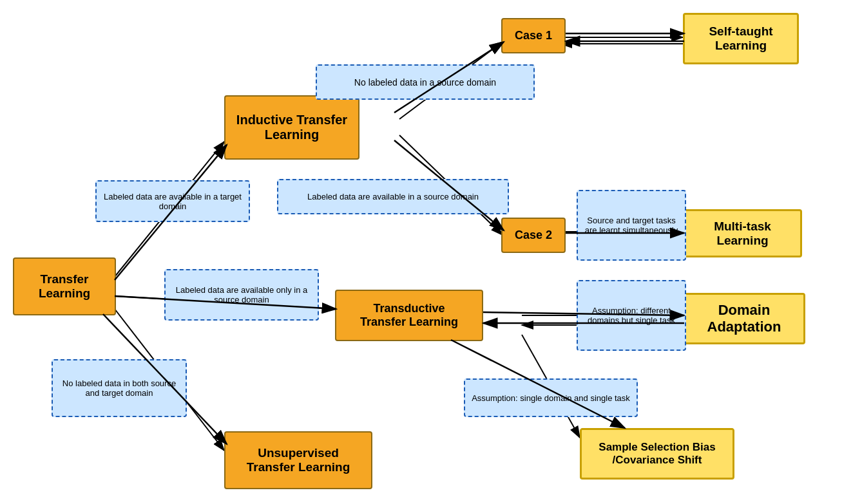 Image resolution: width=862 pixels, height=504 pixels. What do you see at coordinates (551, 398) in the screenshot?
I see `single-domain-dashed: Assumption: single domain and single tas…` at bounding box center [551, 398].